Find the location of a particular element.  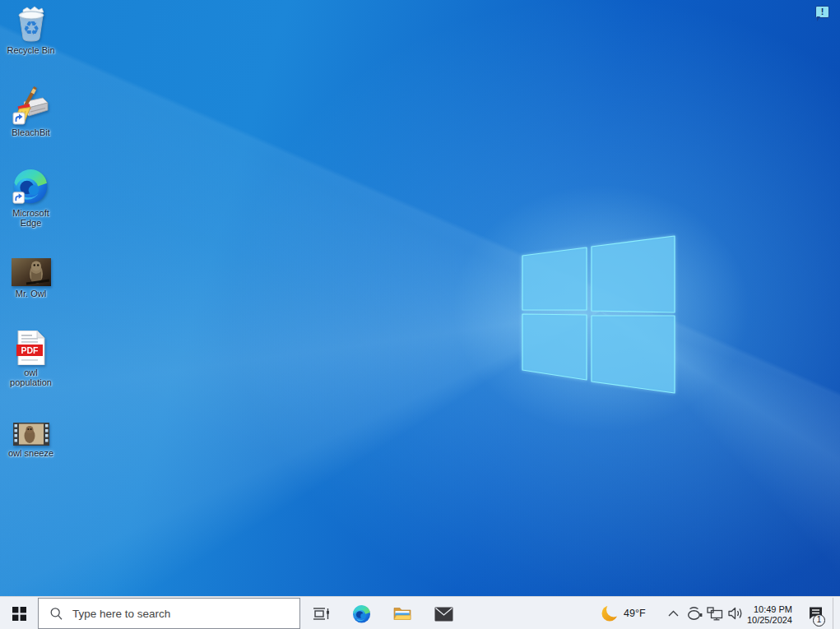

desktop-icon-microsoft-edge: Microsoft Edge is located at coordinates (31, 197).